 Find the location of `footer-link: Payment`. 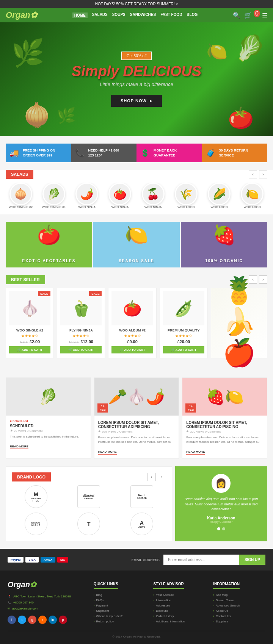

footer-link: Payment is located at coordinates (120, 605).